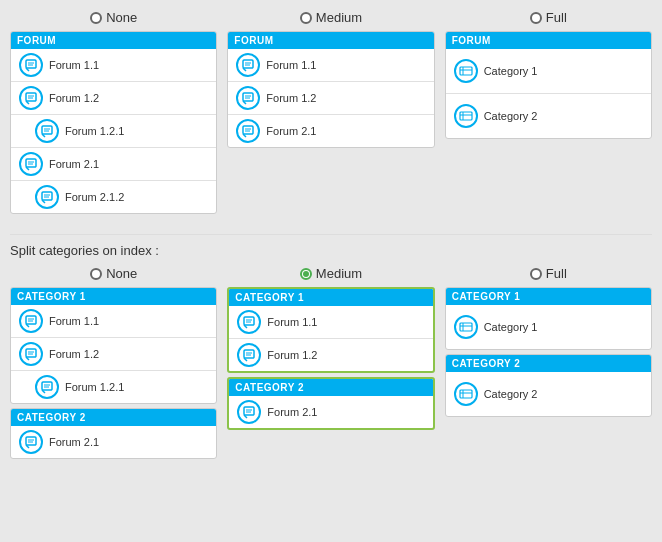  I want to click on top-full-col: Full FORUM Category 1, so click(548, 112).